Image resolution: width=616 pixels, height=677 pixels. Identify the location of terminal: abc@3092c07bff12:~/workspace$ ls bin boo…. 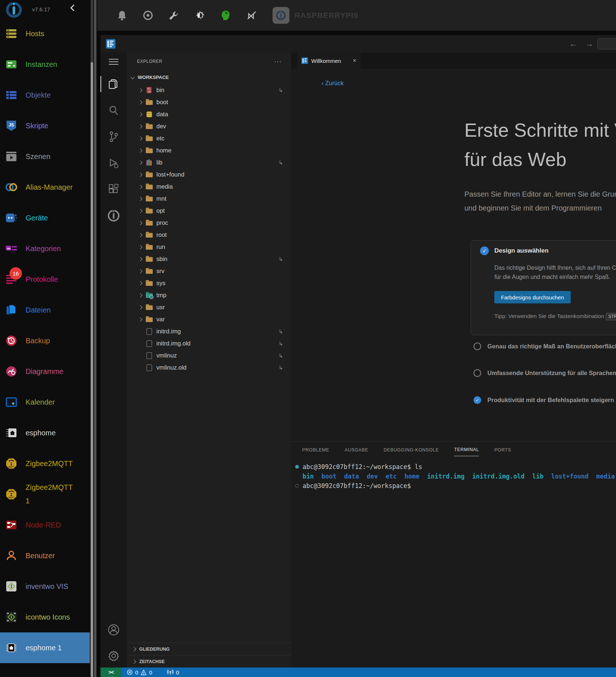
(454, 476).